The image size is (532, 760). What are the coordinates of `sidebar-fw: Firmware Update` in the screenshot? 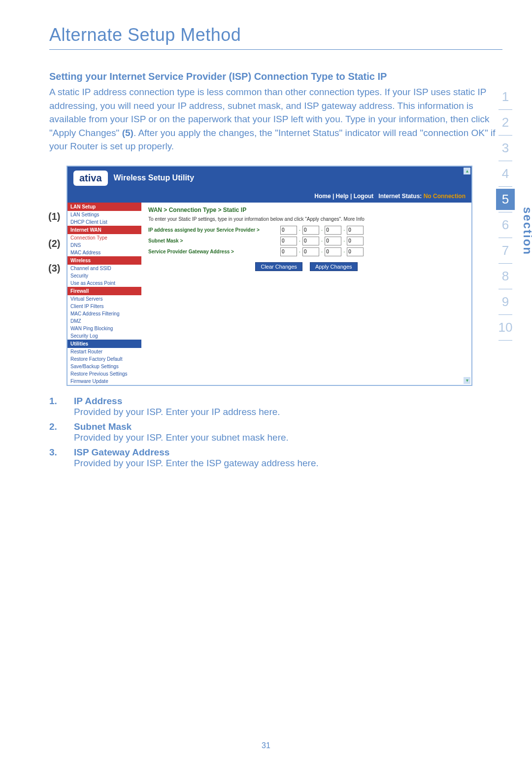 It's located at (104, 381).